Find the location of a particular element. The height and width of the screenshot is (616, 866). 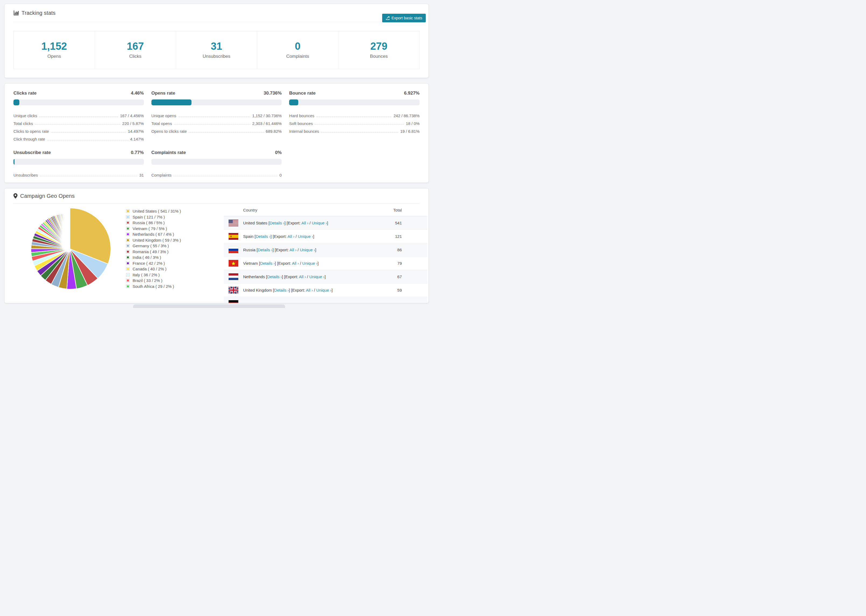

geo-table-row-partial is located at coordinates (326, 300).